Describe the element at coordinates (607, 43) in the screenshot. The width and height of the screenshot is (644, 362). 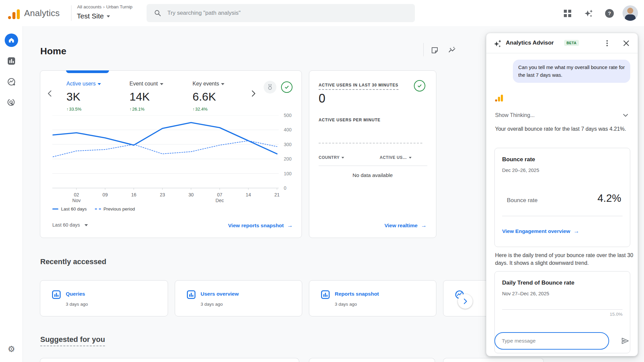
I see `advisor-menu-button` at that location.